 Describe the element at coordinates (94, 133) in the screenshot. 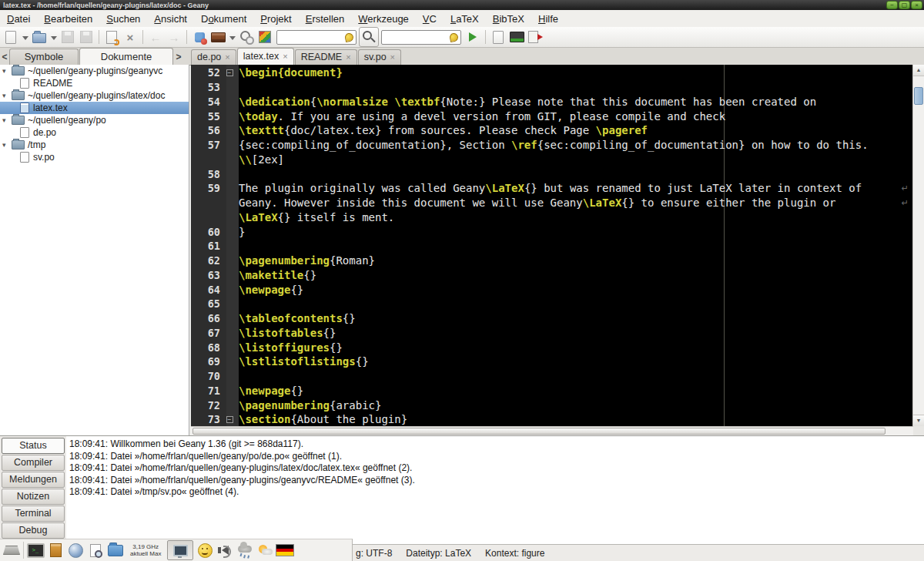

I see `tree-document-row: de.po` at that location.